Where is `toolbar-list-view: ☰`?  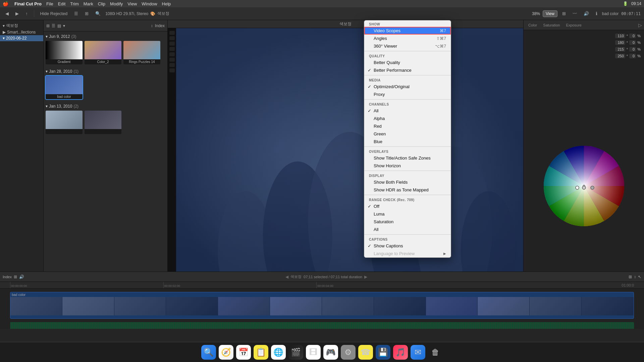
toolbar-list-view: ☰ is located at coordinates (76, 13).